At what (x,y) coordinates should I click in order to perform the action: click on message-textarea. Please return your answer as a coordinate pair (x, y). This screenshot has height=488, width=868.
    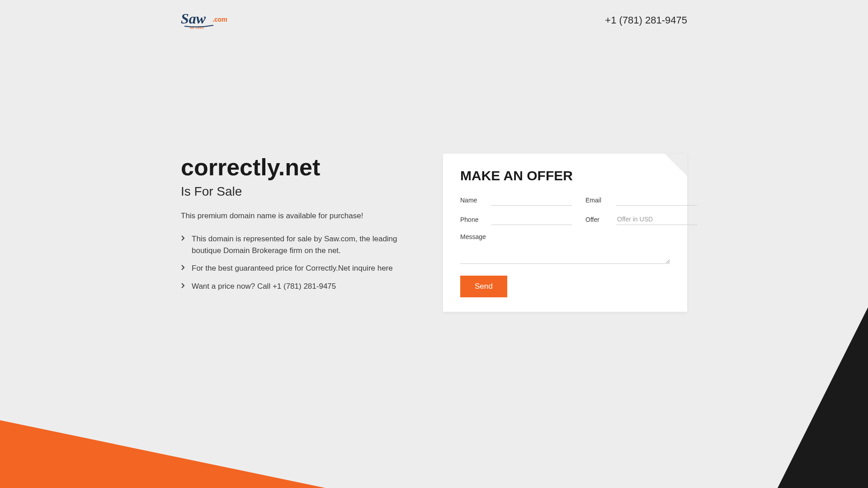
    Looking at the image, I should click on (565, 254).